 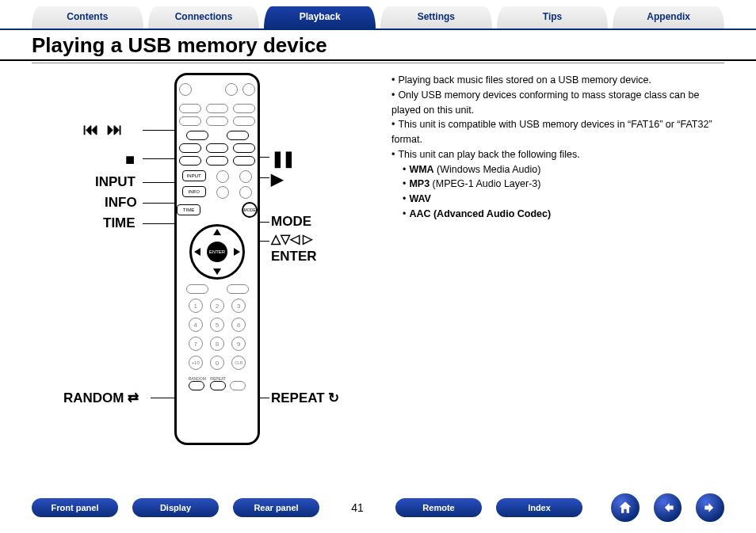 What do you see at coordinates (190, 161) in the screenshot?
I see `remote-stop` at bounding box center [190, 161].